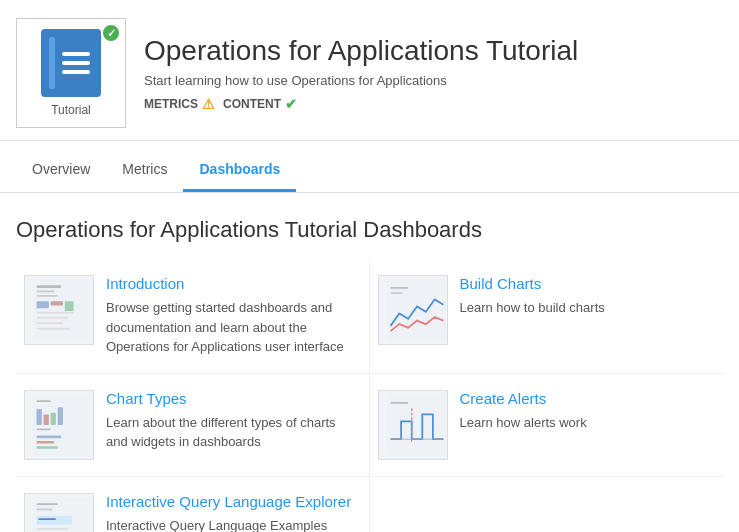 The width and height of the screenshot is (739, 532). I want to click on alerts-item-text: Create Alerts Learn how alerts work, so click(588, 412).